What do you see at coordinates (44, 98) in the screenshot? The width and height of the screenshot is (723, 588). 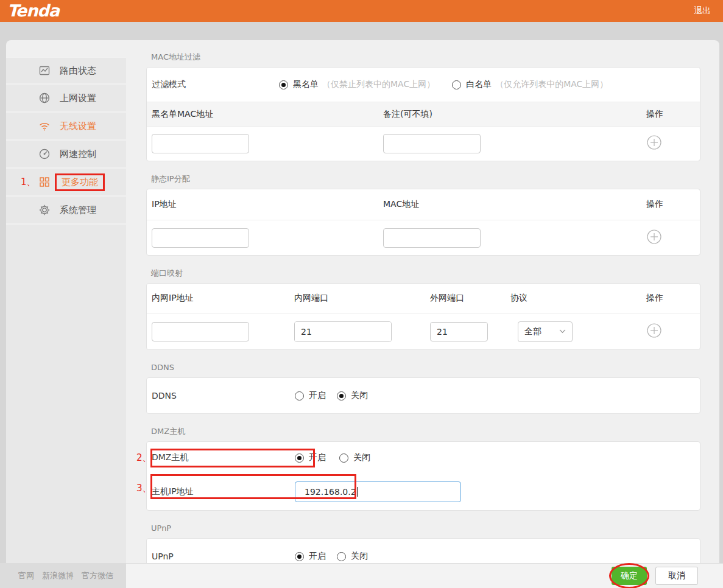 I see `globe-icon` at bounding box center [44, 98].